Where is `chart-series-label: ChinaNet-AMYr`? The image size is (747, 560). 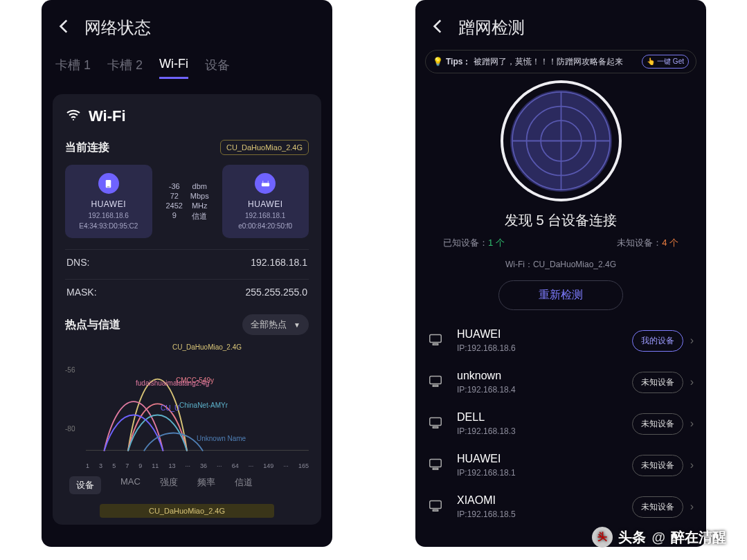
chart-series-label: ChinaNet-AMYr is located at coordinates (204, 406).